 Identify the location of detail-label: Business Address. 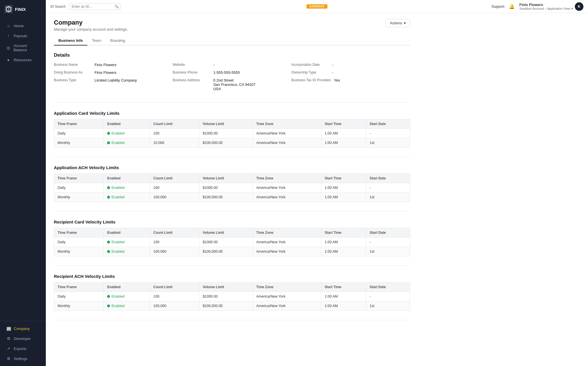
(191, 85).